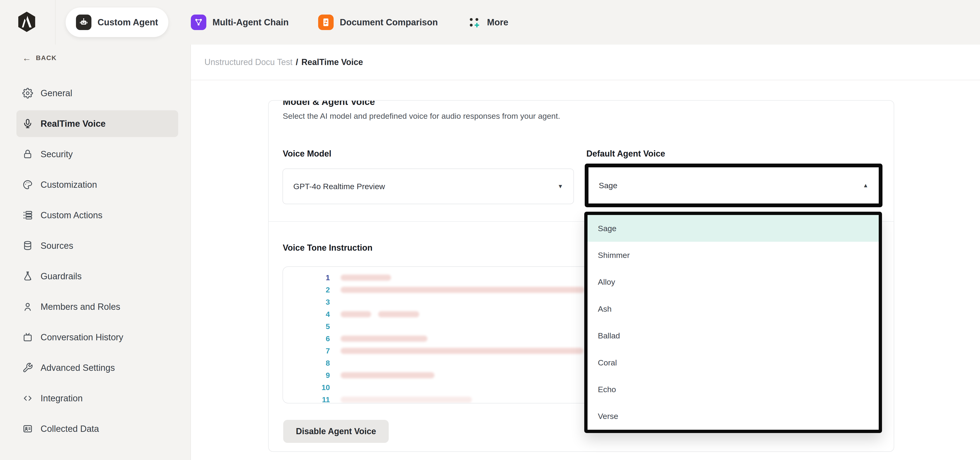 The height and width of the screenshot is (460, 980). What do you see at coordinates (339, 187) in the screenshot?
I see `voice-model-value: GPT-4o Realtime Preview` at bounding box center [339, 187].